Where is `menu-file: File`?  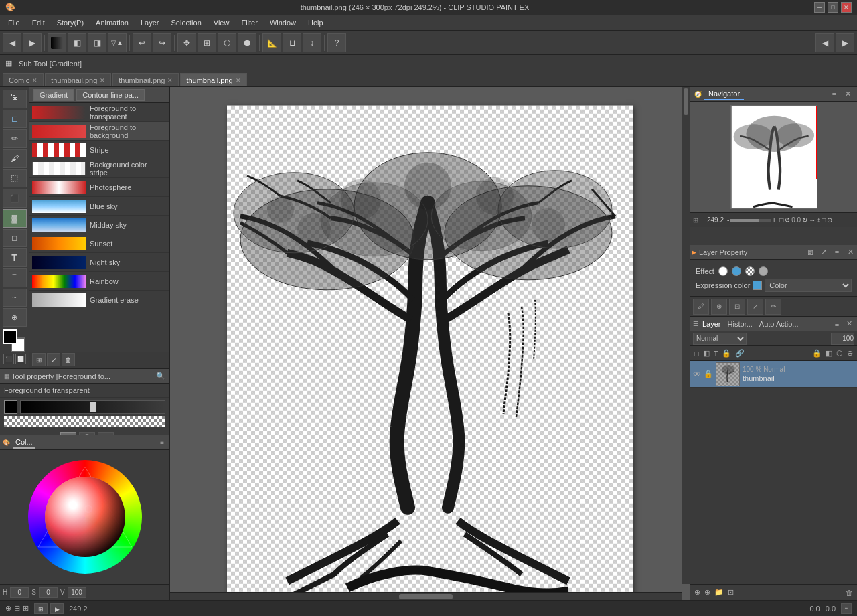 menu-file: File is located at coordinates (14, 23).